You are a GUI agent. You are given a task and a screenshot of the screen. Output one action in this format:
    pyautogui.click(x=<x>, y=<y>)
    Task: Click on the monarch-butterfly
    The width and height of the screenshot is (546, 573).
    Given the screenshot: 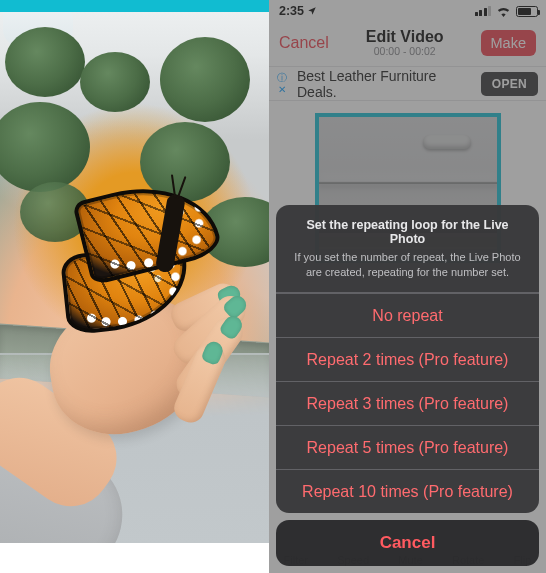 What is the action you would take?
    pyautogui.click(x=140, y=262)
    